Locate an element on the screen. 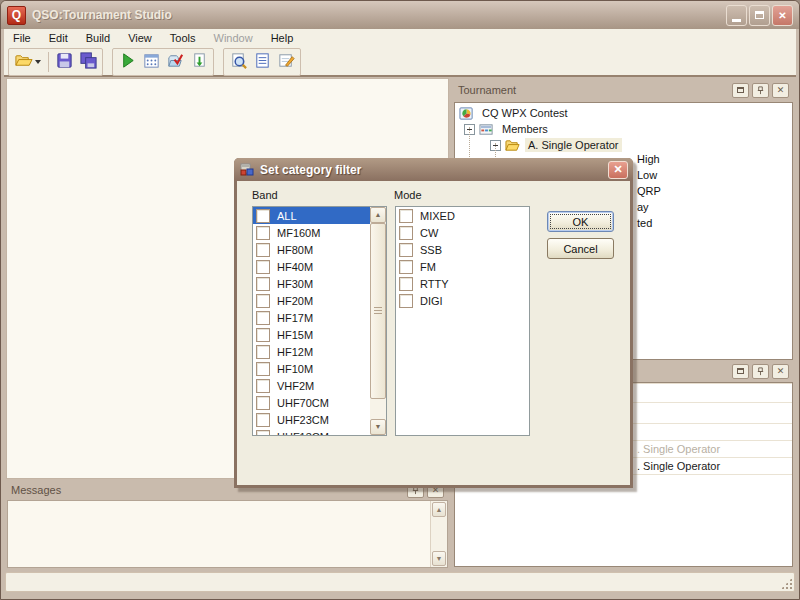  tree-item: A. Single Operator is located at coordinates (624, 145).